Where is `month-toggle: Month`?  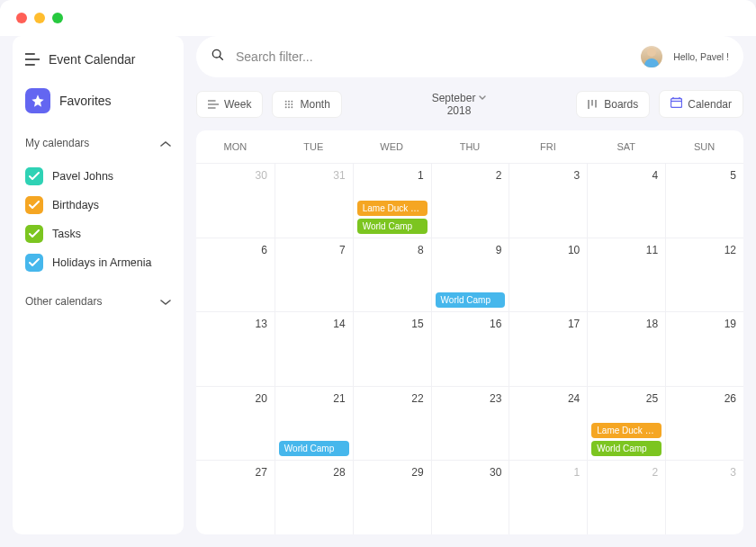 month-toggle: Month is located at coordinates (306, 104).